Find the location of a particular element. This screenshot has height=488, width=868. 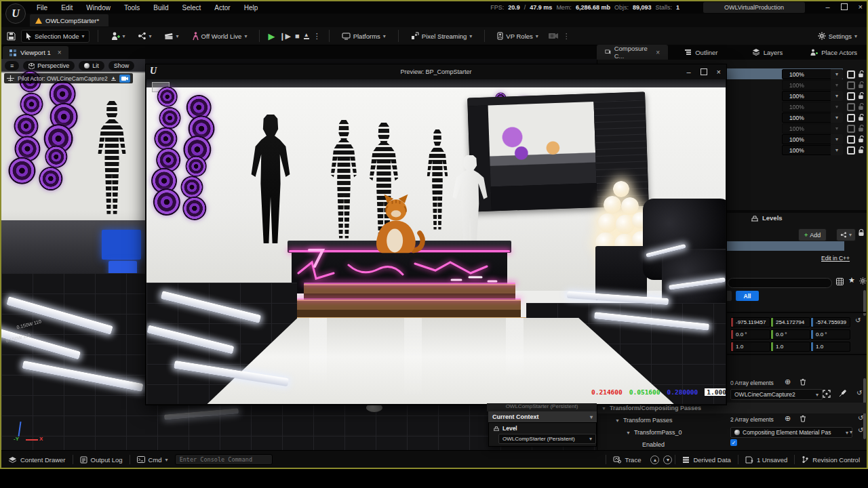

session-tab: OWLVirtualProduction is located at coordinates (754, 7).